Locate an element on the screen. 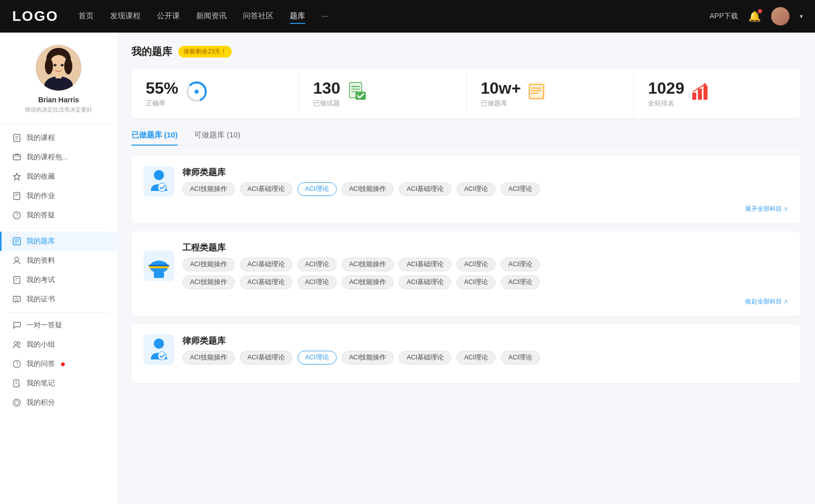 The height and width of the screenshot is (504, 815). nav-link-home: 首页 is located at coordinates (86, 16).